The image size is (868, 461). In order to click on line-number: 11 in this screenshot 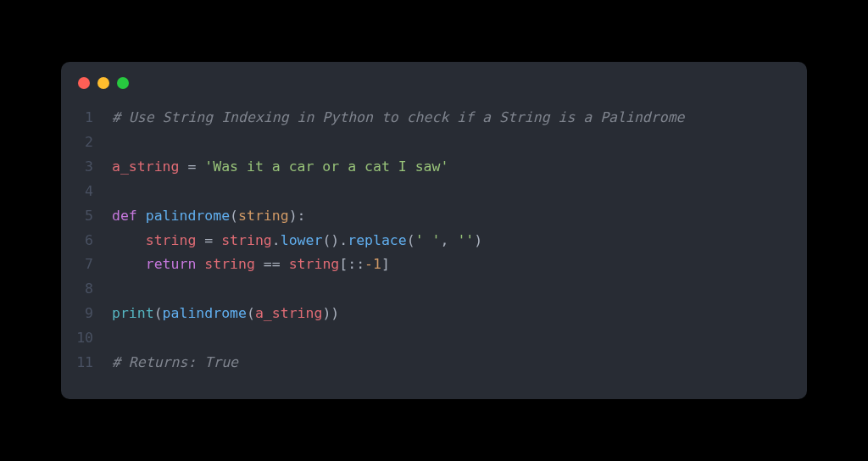, I will do `click(86, 363)`.